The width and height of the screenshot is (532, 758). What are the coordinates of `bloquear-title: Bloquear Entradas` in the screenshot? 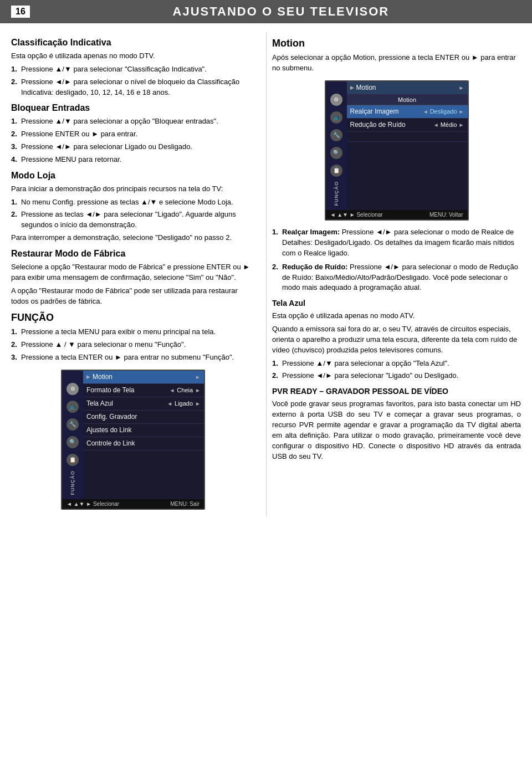 It's located at (133, 108).